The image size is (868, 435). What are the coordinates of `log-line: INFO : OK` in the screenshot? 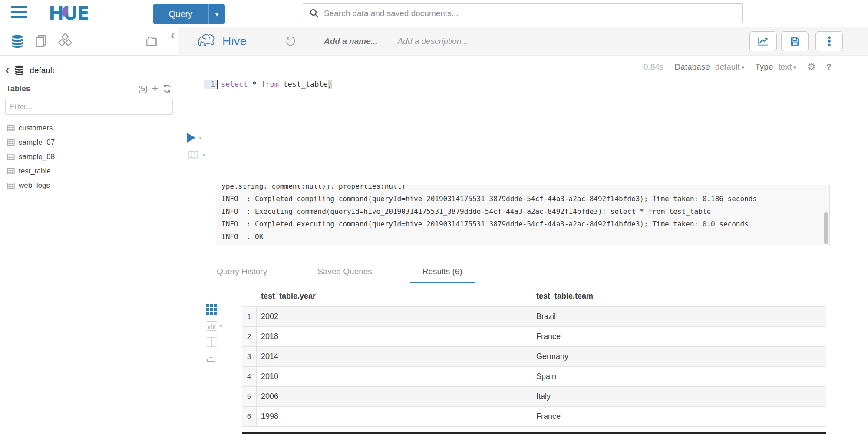 It's located at (523, 236).